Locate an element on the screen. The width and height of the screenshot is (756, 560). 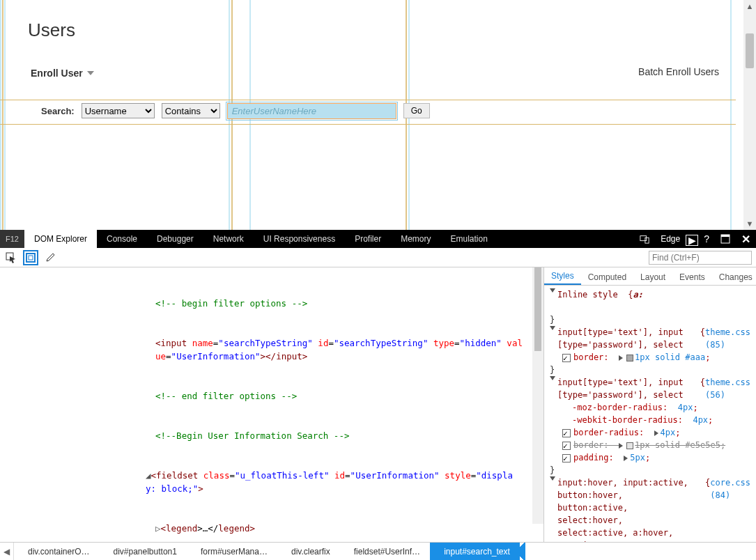
tab-layout: Layout is located at coordinates (653, 277).